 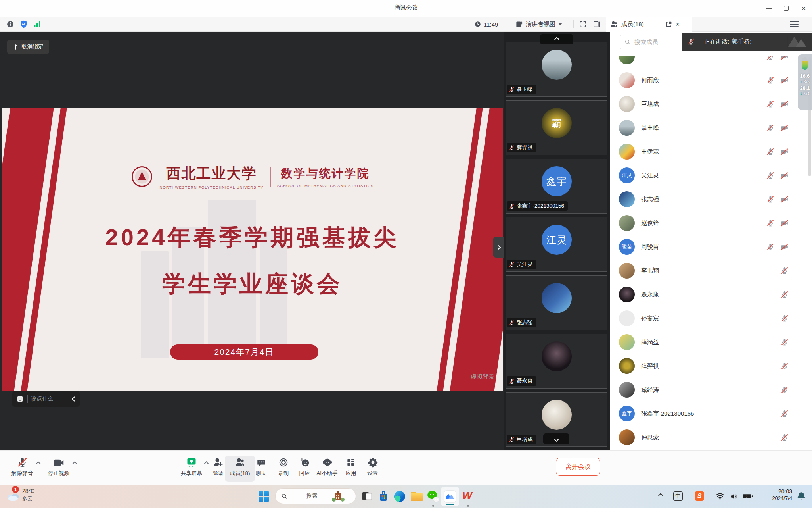 What do you see at coordinates (373, 469) in the screenshot?
I see `settings-button: 设置` at bounding box center [373, 469].